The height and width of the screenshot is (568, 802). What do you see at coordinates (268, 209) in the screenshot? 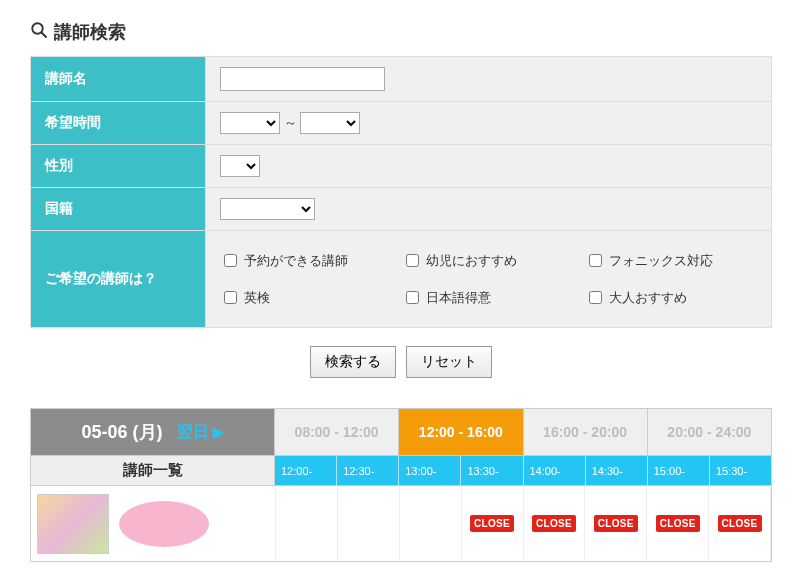
I see `nationality-select` at bounding box center [268, 209].